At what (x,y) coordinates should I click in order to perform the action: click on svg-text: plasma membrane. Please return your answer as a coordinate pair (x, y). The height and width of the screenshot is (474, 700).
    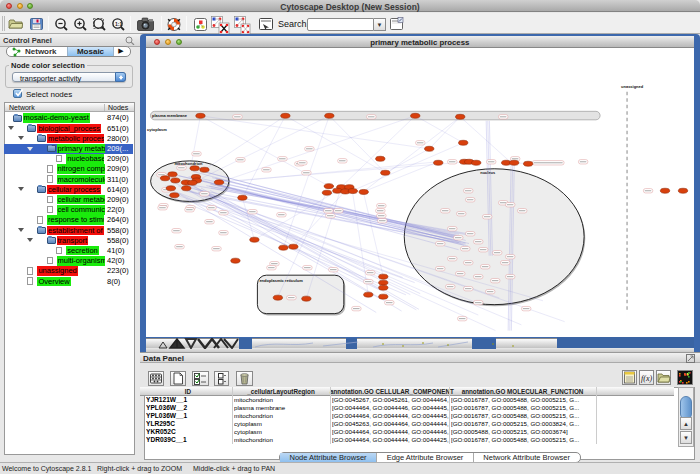
    Looking at the image, I should click on (169, 116).